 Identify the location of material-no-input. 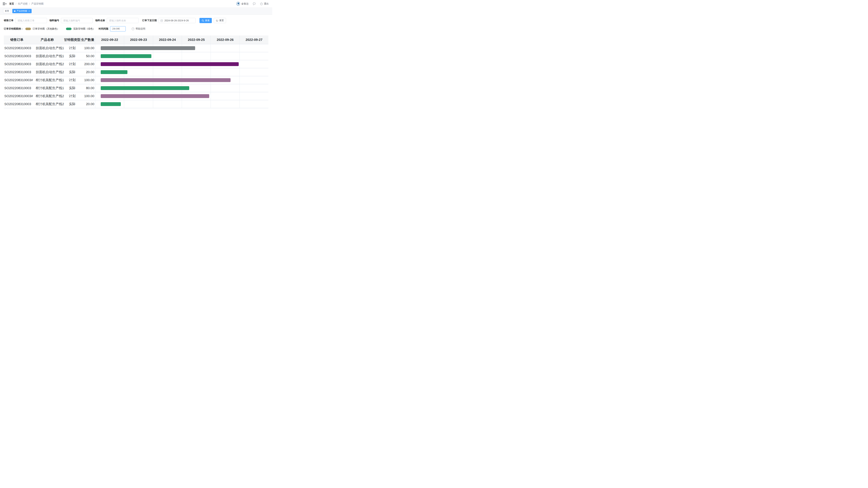
(77, 21).